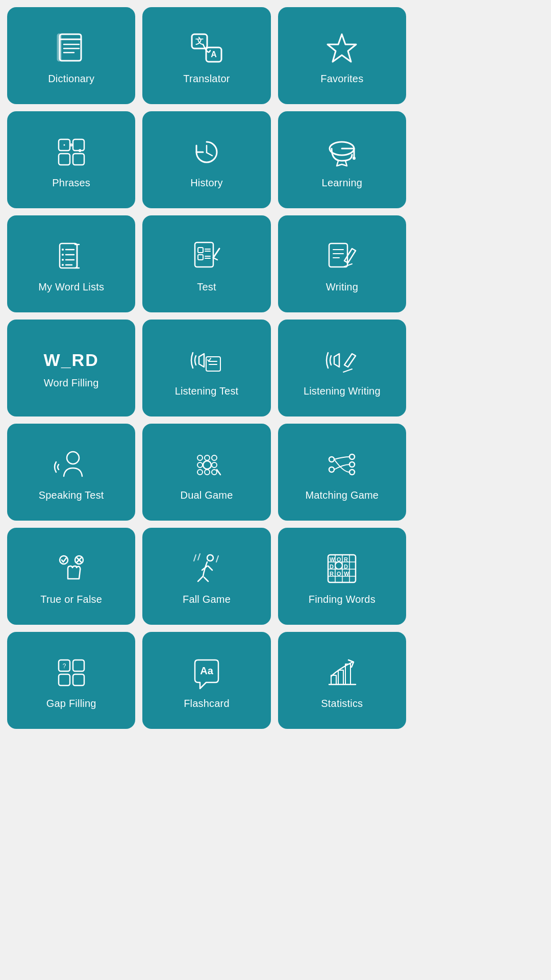 This screenshot has width=551, height=980. Describe the element at coordinates (342, 599) in the screenshot. I see `finding-words-label: Finding Words` at that location.